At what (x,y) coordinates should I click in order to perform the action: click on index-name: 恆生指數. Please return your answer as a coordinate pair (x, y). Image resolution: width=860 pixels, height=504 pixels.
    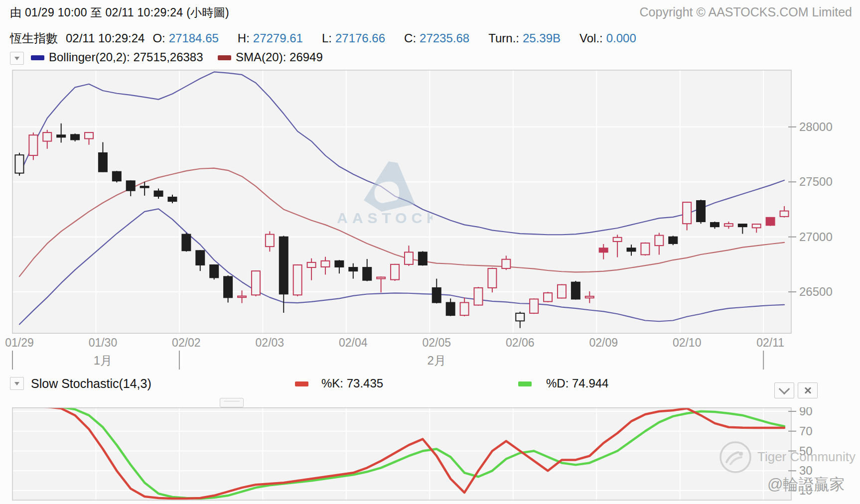
    Looking at the image, I should click on (34, 38).